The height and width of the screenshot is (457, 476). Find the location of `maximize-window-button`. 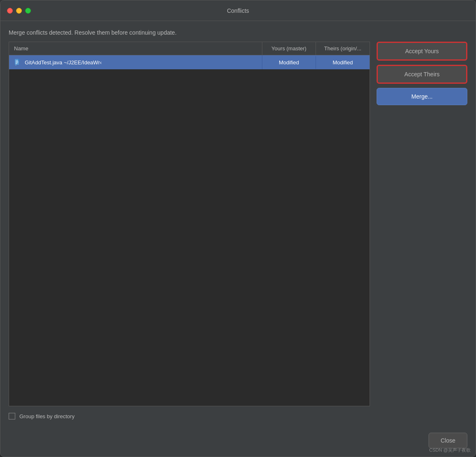

maximize-window-button is located at coordinates (28, 11).